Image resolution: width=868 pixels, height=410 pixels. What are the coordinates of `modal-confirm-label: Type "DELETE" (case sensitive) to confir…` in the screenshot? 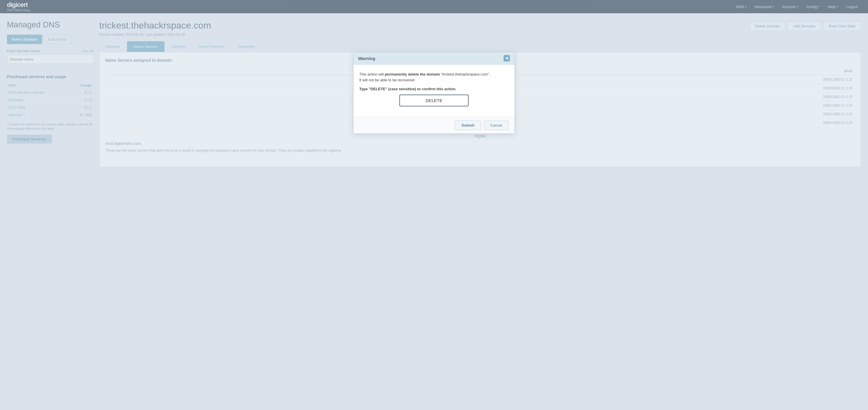 It's located at (434, 89).